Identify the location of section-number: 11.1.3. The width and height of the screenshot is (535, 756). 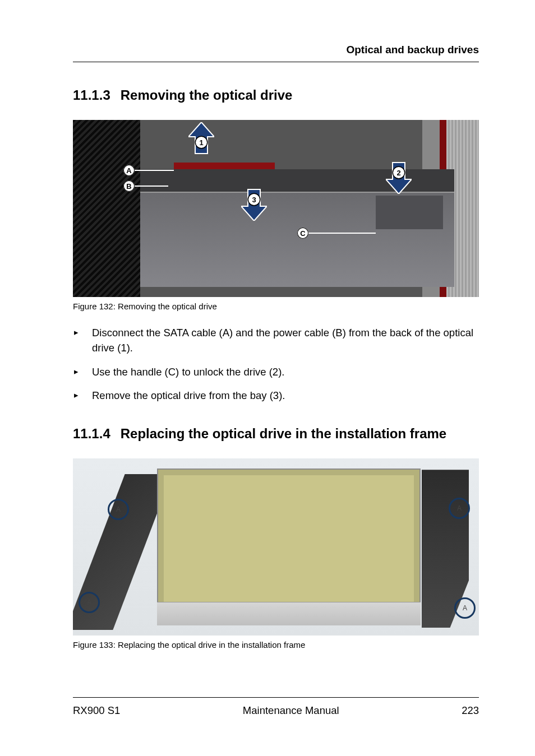
(92, 95).